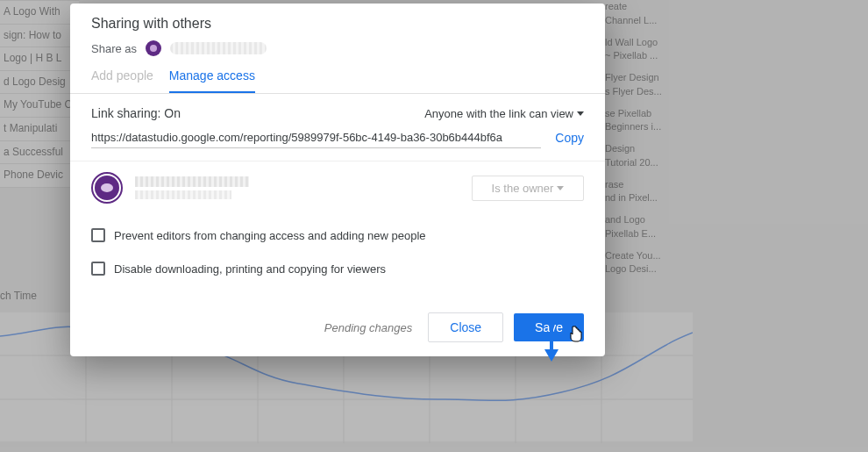  What do you see at coordinates (499, 114) in the screenshot?
I see `link-permission-text: Anyone with the link can view` at bounding box center [499, 114].